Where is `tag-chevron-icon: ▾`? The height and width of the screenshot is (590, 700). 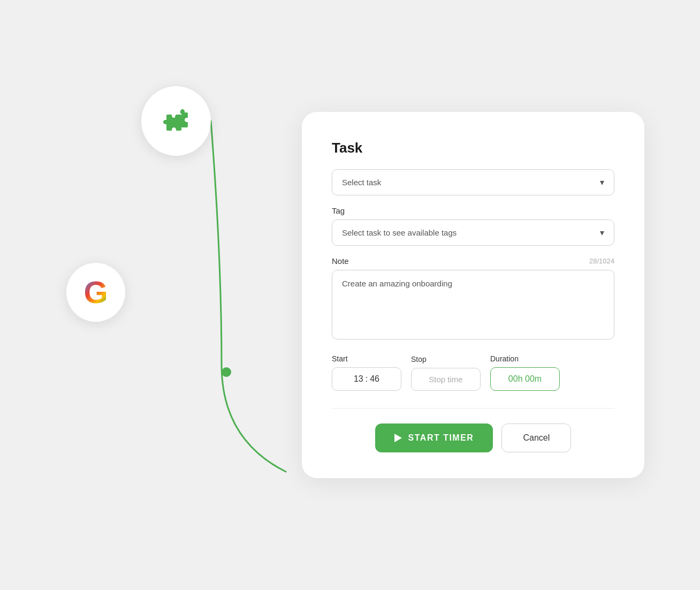
tag-chevron-icon: ▾ is located at coordinates (602, 232).